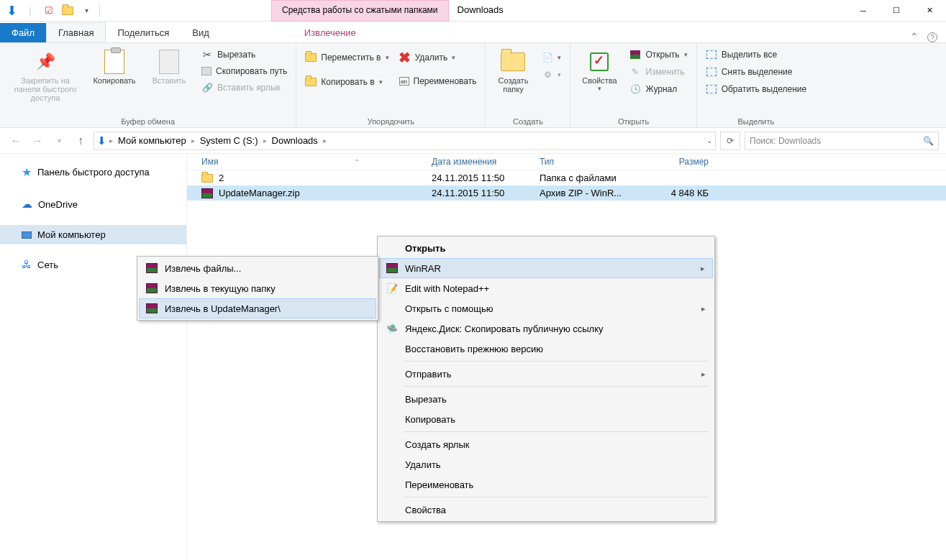 This screenshot has height=560, width=946. What do you see at coordinates (259, 193) in the screenshot?
I see `file-name: UpdateManager.zip` at bounding box center [259, 193].